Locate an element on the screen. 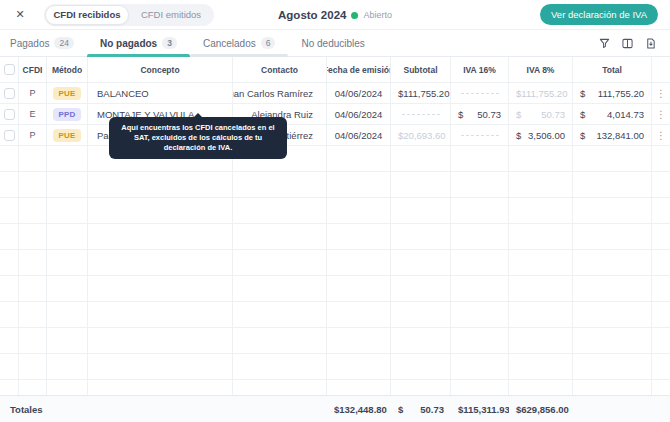  totals-subtotal: $132,448.80 is located at coordinates (359, 409).